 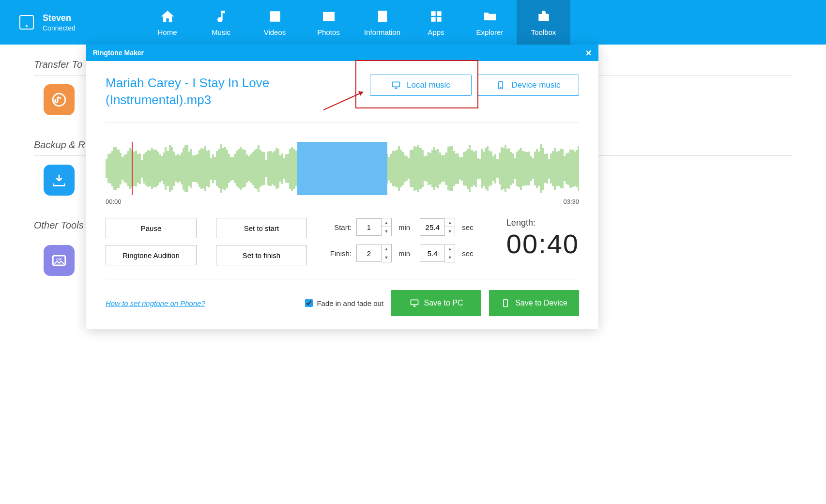 What do you see at coordinates (339, 254) in the screenshot?
I see `finish-label: Finish:` at bounding box center [339, 254].